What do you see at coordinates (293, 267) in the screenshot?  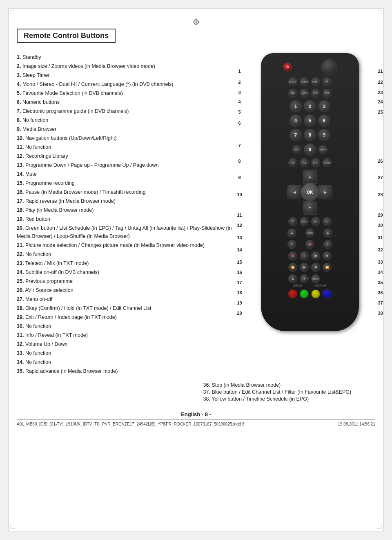 I see `prev-button: ⏪` at bounding box center [293, 267].